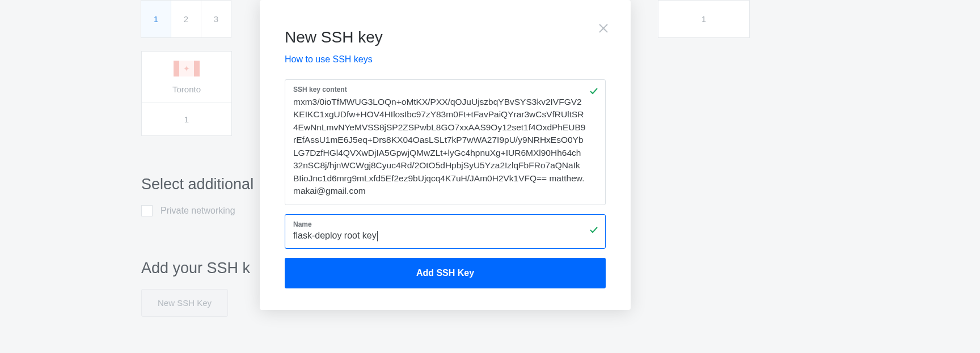  Describe the element at coordinates (187, 69) in the screenshot. I see `canada-flag-icon: ✦` at that location.